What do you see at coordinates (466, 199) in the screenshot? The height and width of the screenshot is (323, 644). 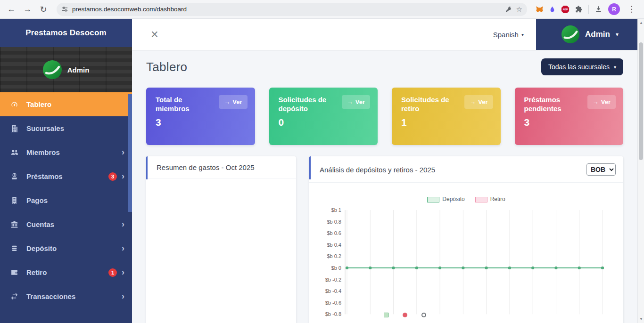 I see `chart-legend: DepósitoRetiro` at bounding box center [466, 199].